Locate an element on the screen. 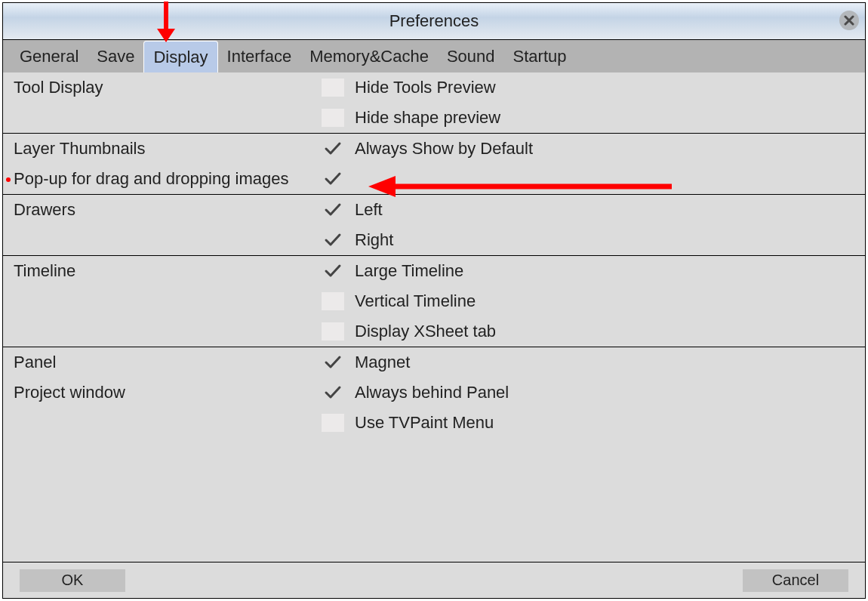 The image size is (868, 601). cancel-label: Cancel is located at coordinates (796, 580).